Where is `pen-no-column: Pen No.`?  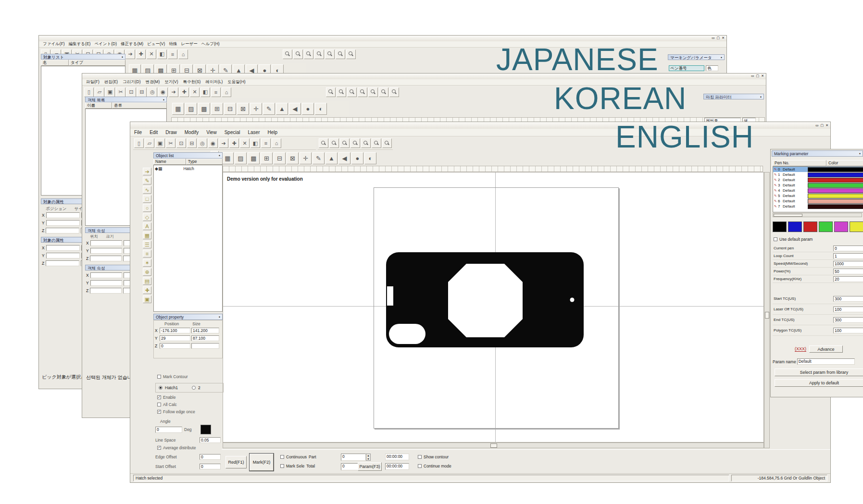 pen-no-column: Pen No. is located at coordinates (800, 163).